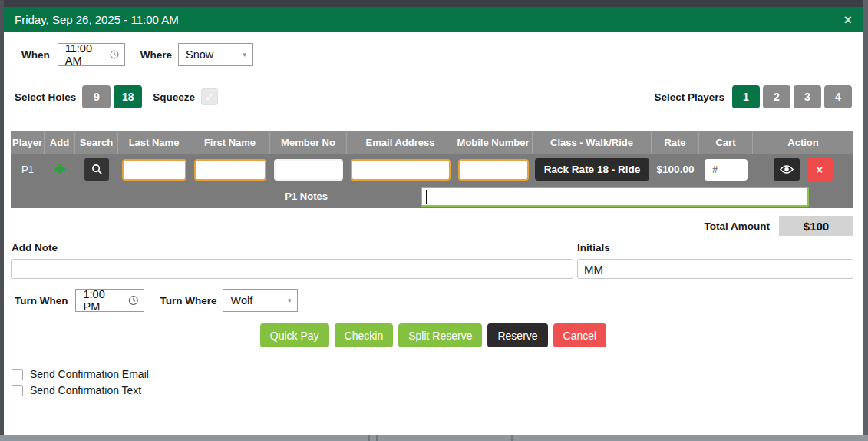 Image resolution: width=868 pixels, height=441 pixels. Describe the element at coordinates (241, 300) in the screenshot. I see `turn-where-selected-value: Wolf` at that location.